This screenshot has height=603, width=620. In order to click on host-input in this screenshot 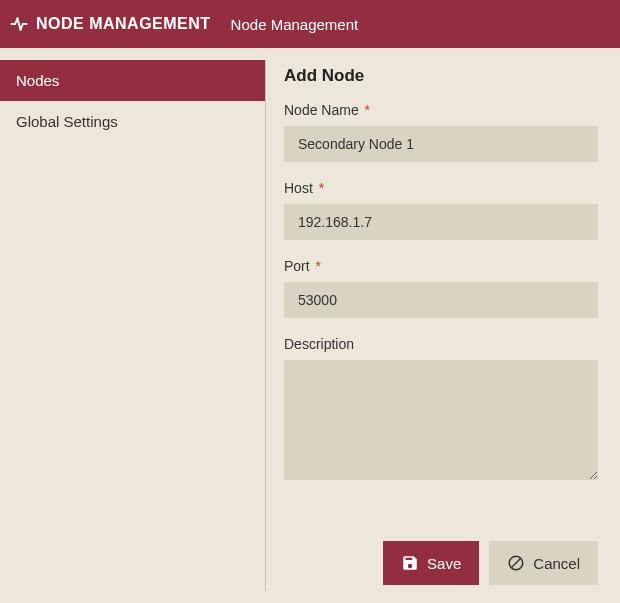, I will do `click(441, 222)`.